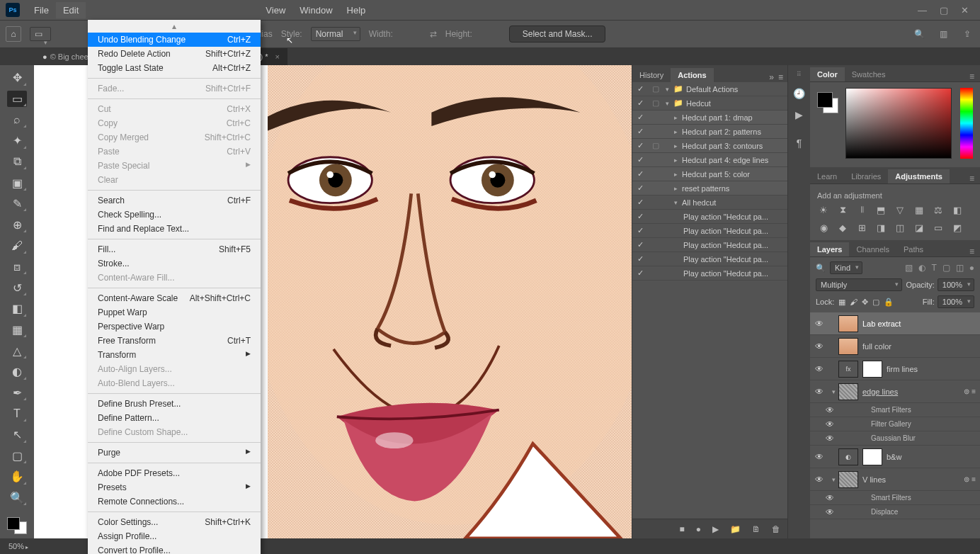 Image resolution: width=980 pixels, height=554 pixels. I want to click on new-set-button: 📁, so click(735, 529).